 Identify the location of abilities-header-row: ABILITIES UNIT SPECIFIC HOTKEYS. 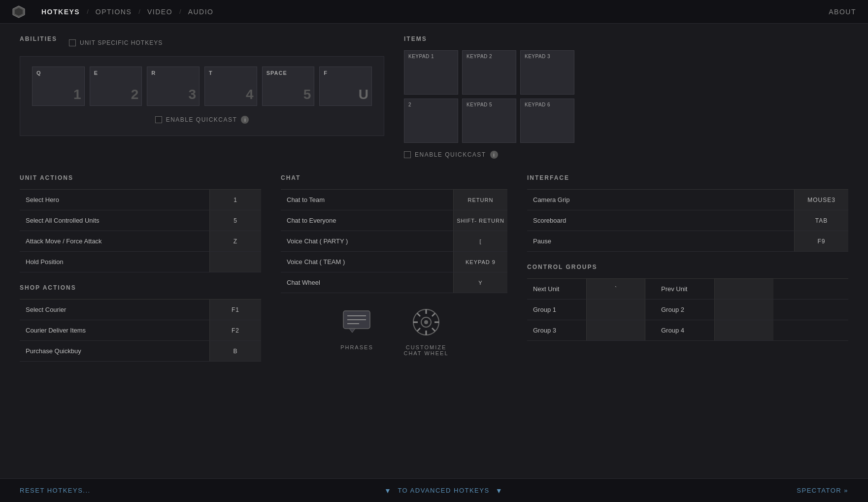
(202, 43).